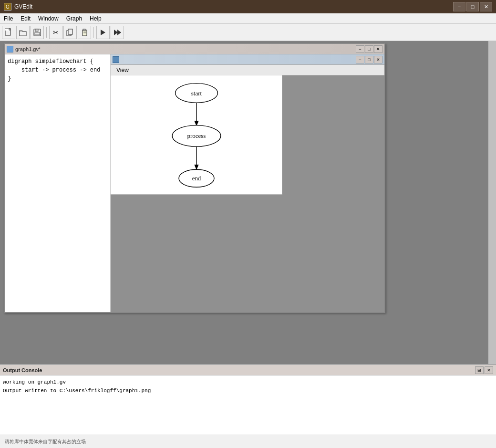 This screenshot has height=448, width=496. What do you see at coordinates (484, 370) in the screenshot?
I see `output-console-controls: ⊞ ✕` at bounding box center [484, 370].